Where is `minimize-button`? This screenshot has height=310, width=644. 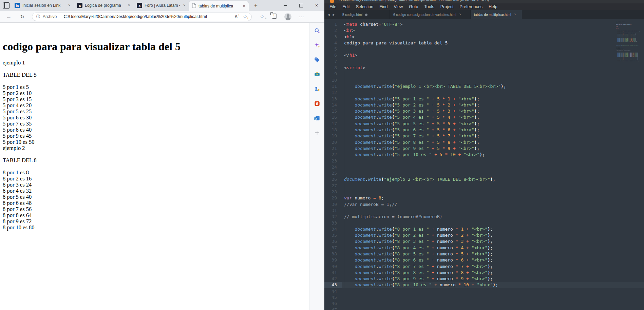
minimize-button is located at coordinates (285, 5).